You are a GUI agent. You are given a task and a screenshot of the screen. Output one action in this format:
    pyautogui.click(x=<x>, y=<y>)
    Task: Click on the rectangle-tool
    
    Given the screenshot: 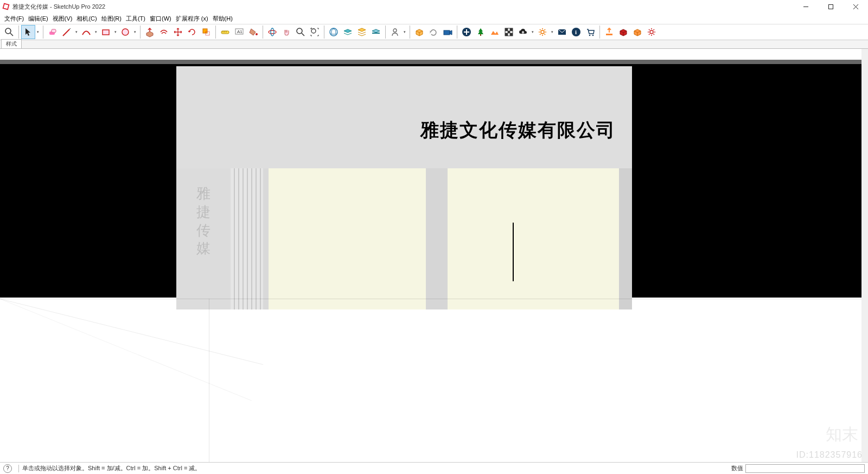 What is the action you would take?
    pyautogui.click(x=106, y=32)
    